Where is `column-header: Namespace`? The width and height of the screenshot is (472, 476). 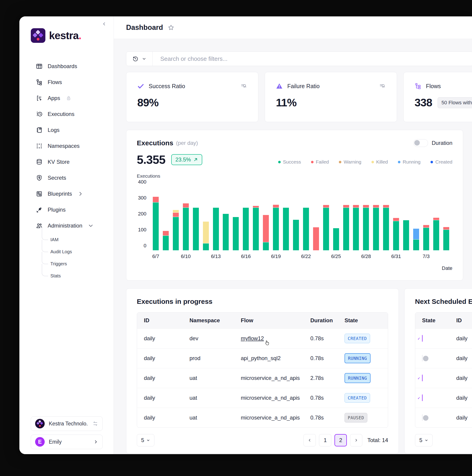
column-header: Namespace is located at coordinates (215, 321).